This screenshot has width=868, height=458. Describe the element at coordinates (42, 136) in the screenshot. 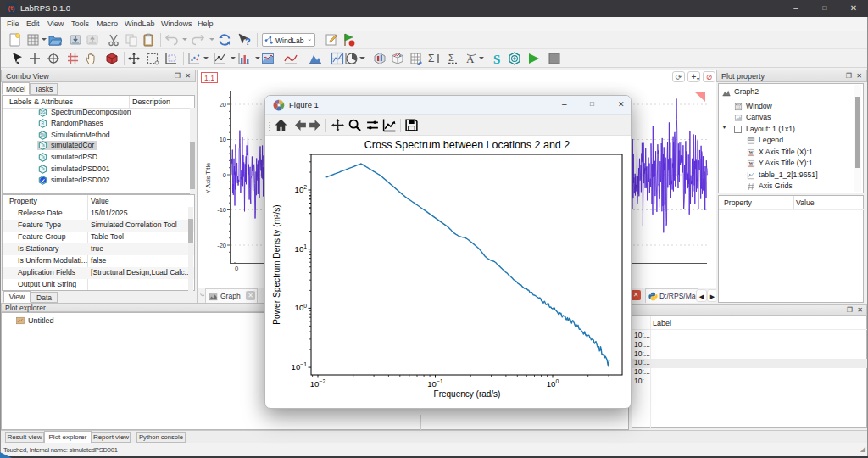

I see `svg-text: SM` at that location.